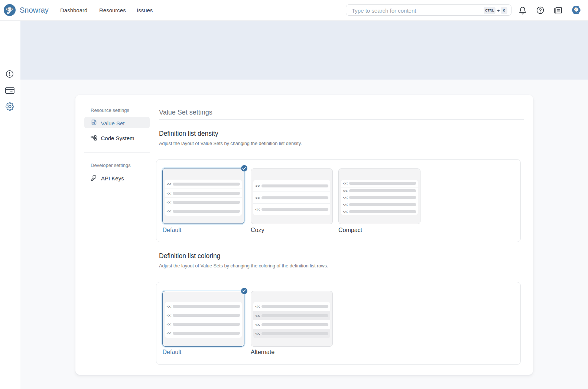  What do you see at coordinates (94, 123) in the screenshot?
I see `svg-text: vs` at bounding box center [94, 123].